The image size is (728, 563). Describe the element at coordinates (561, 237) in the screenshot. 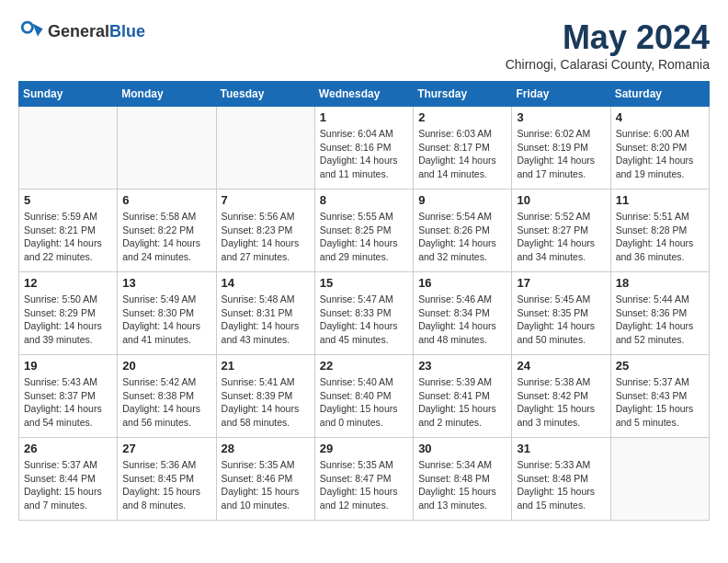

I see `day-info: Sunrise: 5:52 AMSunset: 8:27 PMDaylight:…` at that location.